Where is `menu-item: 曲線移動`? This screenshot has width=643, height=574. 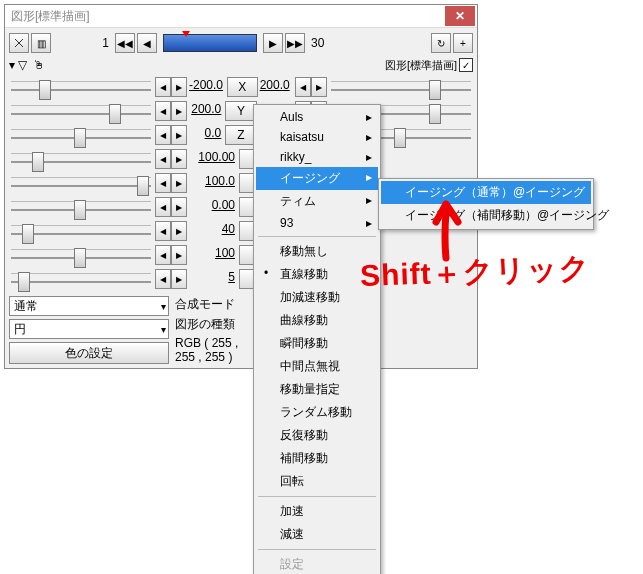 menu-item: 曲線移動 is located at coordinates (317, 320).